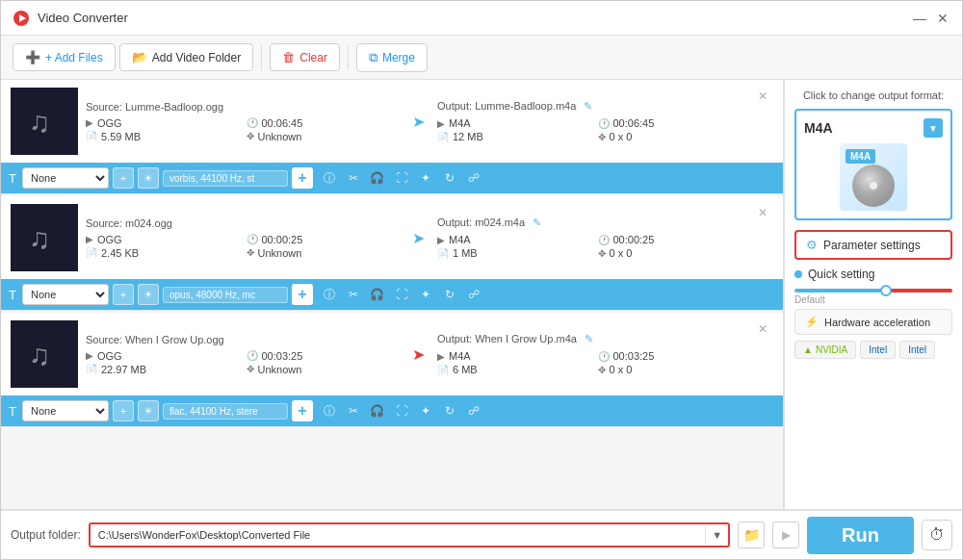 This screenshot has height=560, width=963. What do you see at coordinates (402, 178) in the screenshot?
I see `crop-btn-1: ⛶` at bounding box center [402, 178].